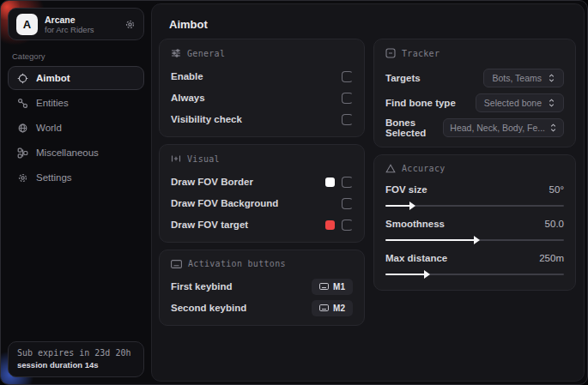 The height and width of the screenshot is (385, 588). What do you see at coordinates (53, 78) in the screenshot?
I see `sidebar-item-label: Aimbot` at bounding box center [53, 78].